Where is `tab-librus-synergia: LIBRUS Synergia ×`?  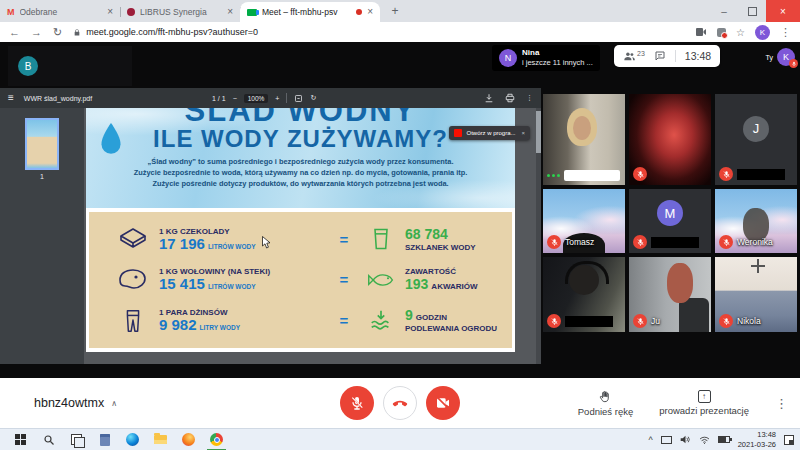
tab-librus-synergia: LIBRUS Synergia × is located at coordinates (180, 12).